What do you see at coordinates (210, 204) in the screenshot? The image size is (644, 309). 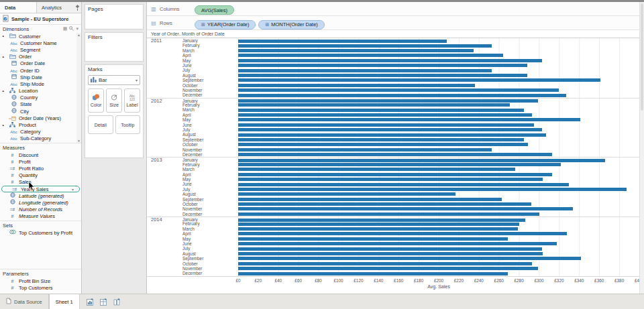 I see `month-label: October` at bounding box center [210, 204].